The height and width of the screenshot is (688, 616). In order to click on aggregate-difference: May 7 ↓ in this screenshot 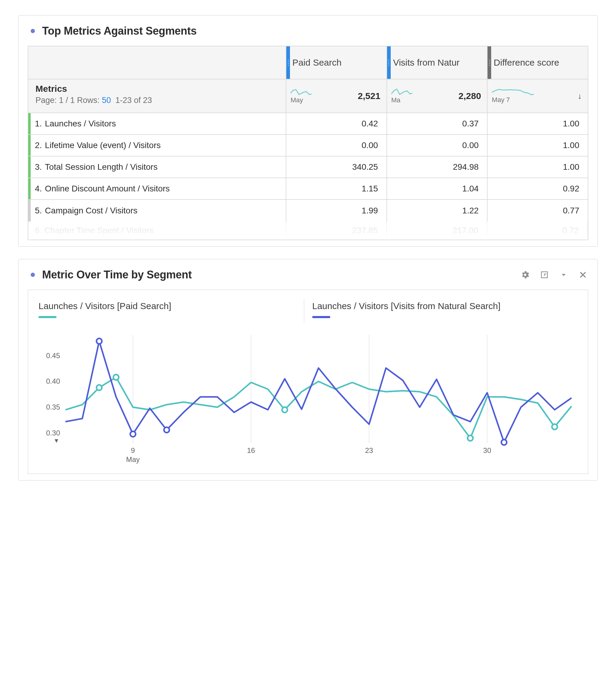, I will do `click(537, 96)`.